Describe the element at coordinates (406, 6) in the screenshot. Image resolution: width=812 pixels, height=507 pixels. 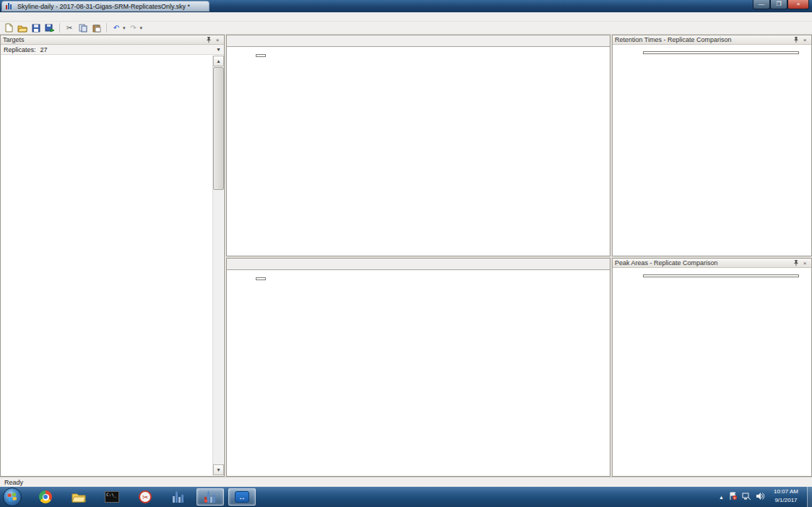
I see `title-bar: Skyline-daily - 2017-08-31-Gigas-SRM-Rep…` at that location.